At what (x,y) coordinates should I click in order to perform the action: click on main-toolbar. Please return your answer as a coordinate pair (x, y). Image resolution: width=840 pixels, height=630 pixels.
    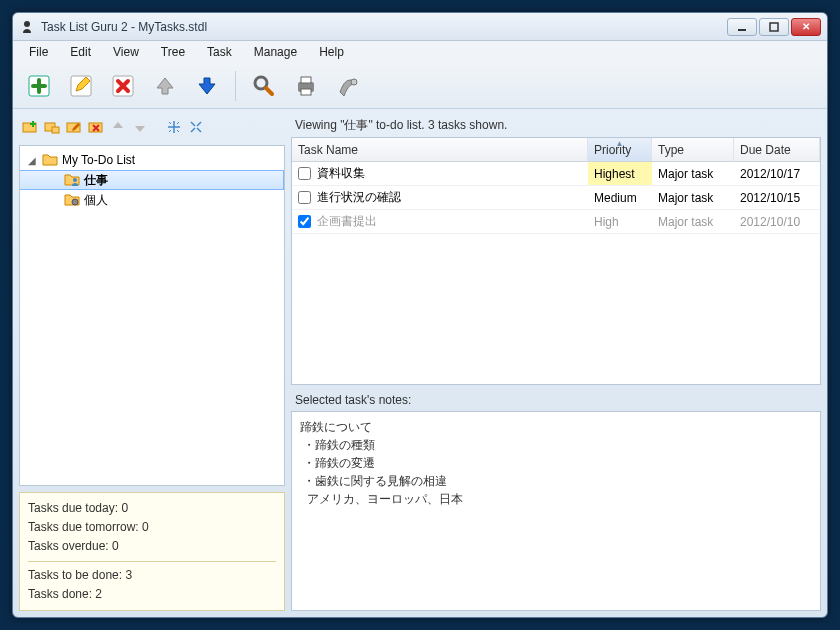
    Looking at the image, I should click on (420, 86).